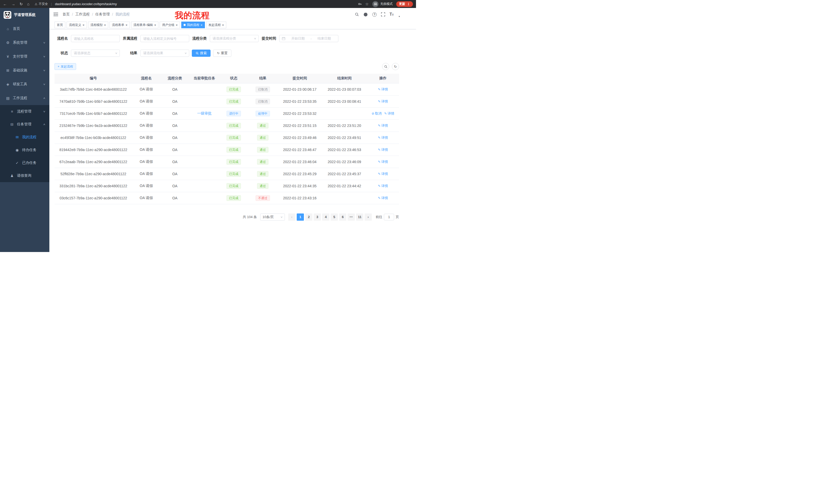 Image resolution: width=832 pixels, height=504 pixels. What do you see at coordinates (21, 4) in the screenshot?
I see `reload-icon: ↻` at bounding box center [21, 4].